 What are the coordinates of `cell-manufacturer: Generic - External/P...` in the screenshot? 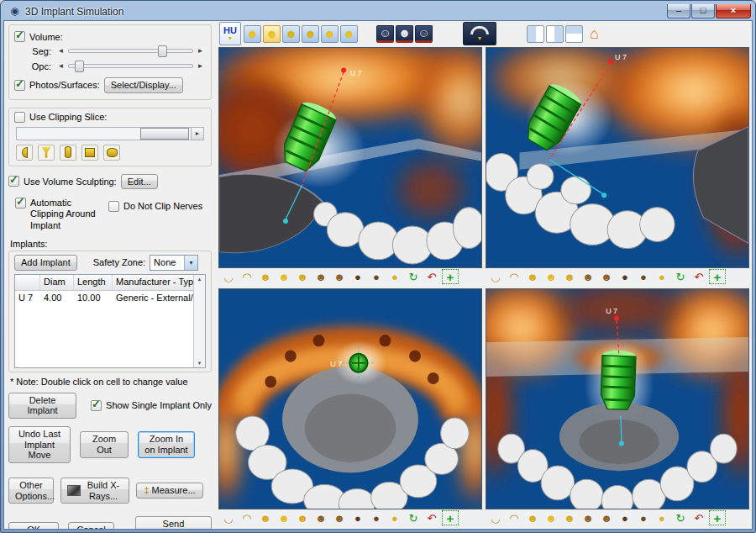 It's located at (159, 298).